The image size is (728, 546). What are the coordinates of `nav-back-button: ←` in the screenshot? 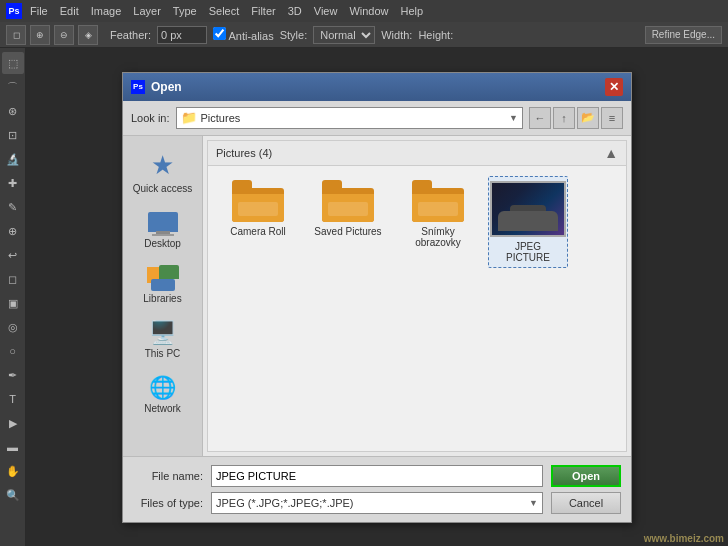 It's located at (540, 118).